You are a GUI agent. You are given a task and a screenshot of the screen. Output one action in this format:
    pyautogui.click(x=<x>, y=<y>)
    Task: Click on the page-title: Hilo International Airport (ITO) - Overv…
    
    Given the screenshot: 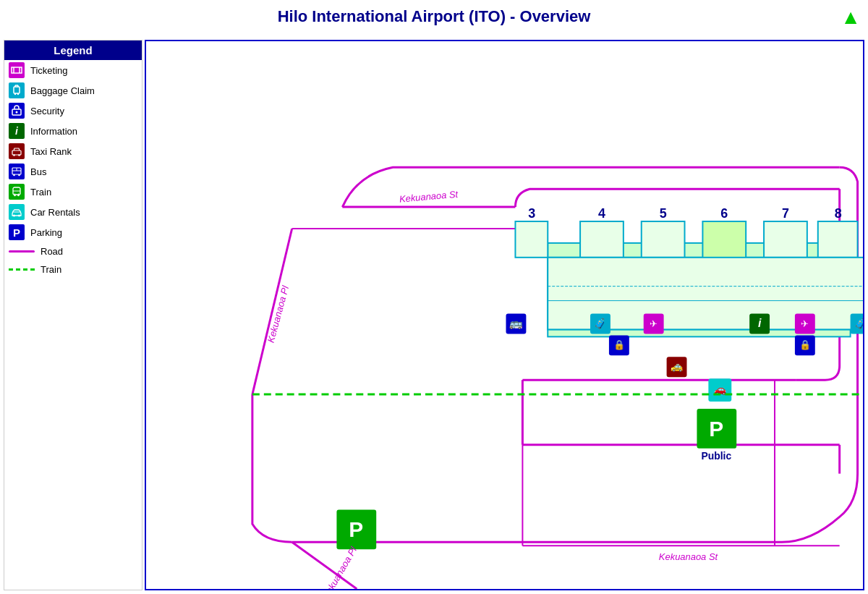 What is the action you would take?
    pyautogui.click(x=434, y=15)
    